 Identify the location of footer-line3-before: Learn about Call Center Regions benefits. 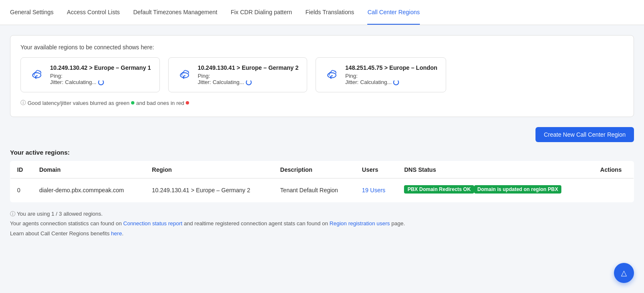
(61, 233).